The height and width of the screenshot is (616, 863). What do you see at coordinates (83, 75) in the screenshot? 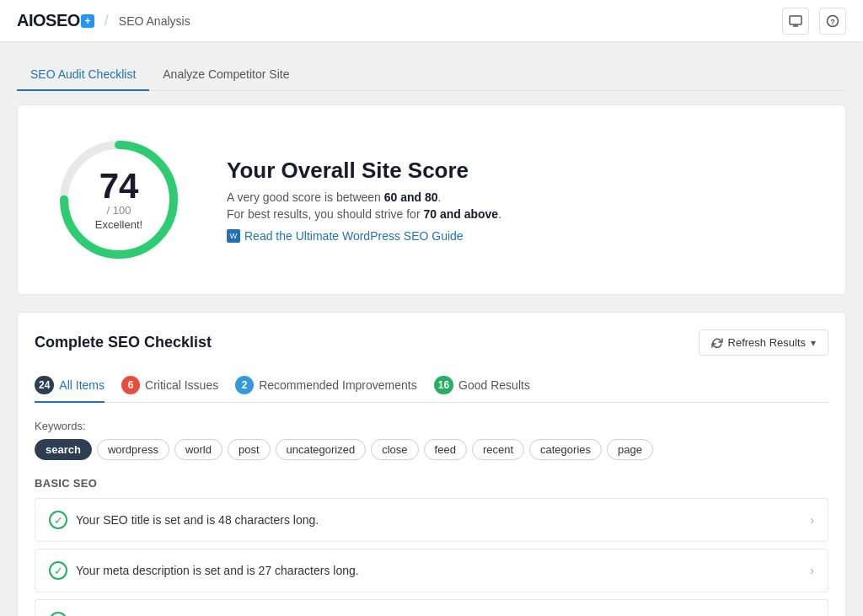
I see `tab-seo-audit: SEO Audit Checklist` at bounding box center [83, 75].